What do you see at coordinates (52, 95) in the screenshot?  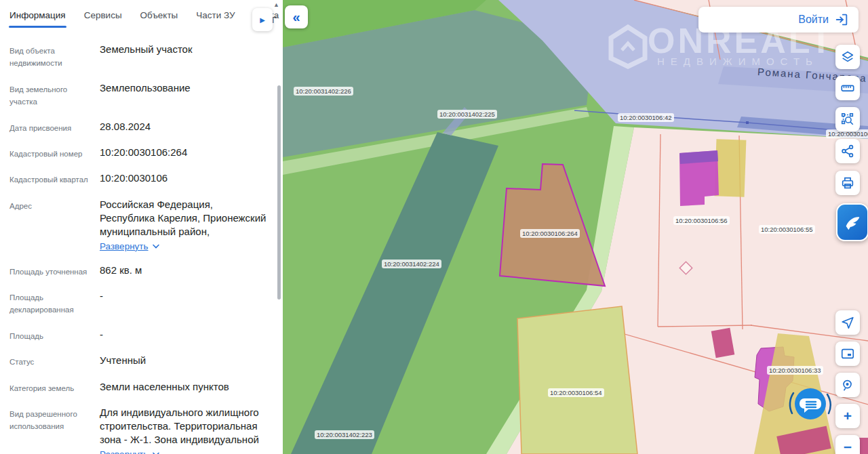 I see `field-label: Вид земельного участка` at bounding box center [52, 95].